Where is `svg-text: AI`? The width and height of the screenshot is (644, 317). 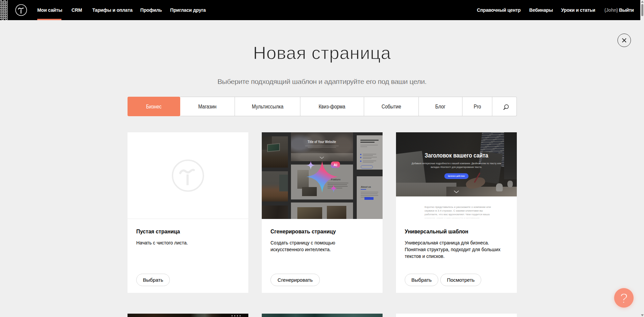
svg-text: AI is located at coordinates (336, 165).